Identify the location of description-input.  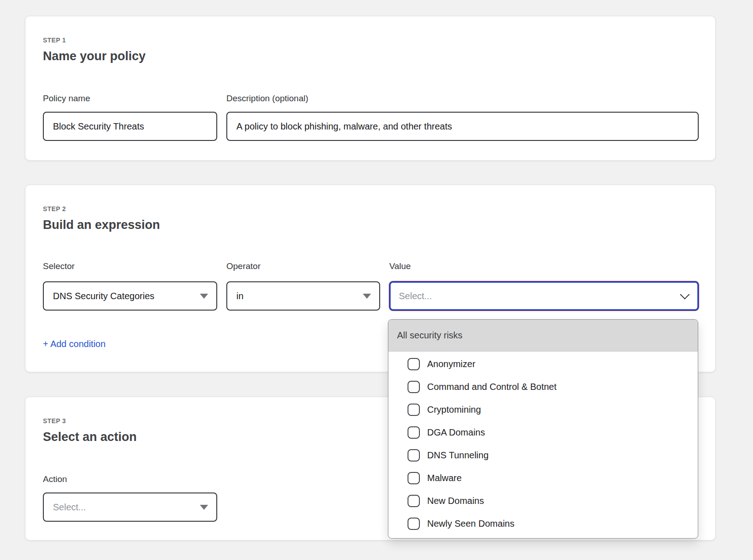
(463, 126).